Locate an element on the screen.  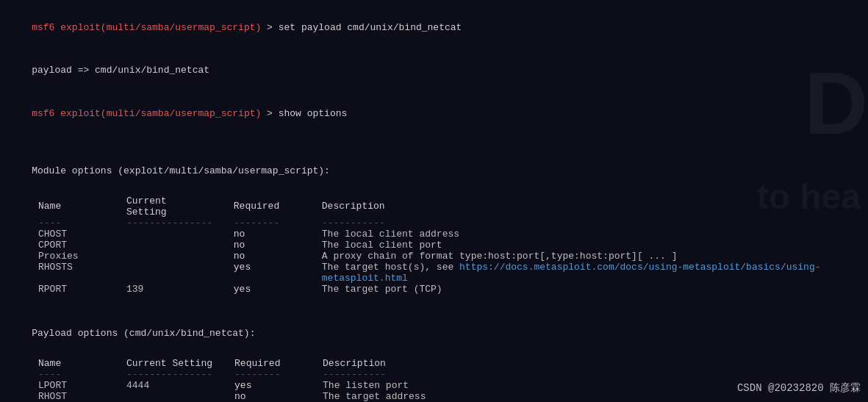
cmd3-text: > show options is located at coordinates (304, 113).